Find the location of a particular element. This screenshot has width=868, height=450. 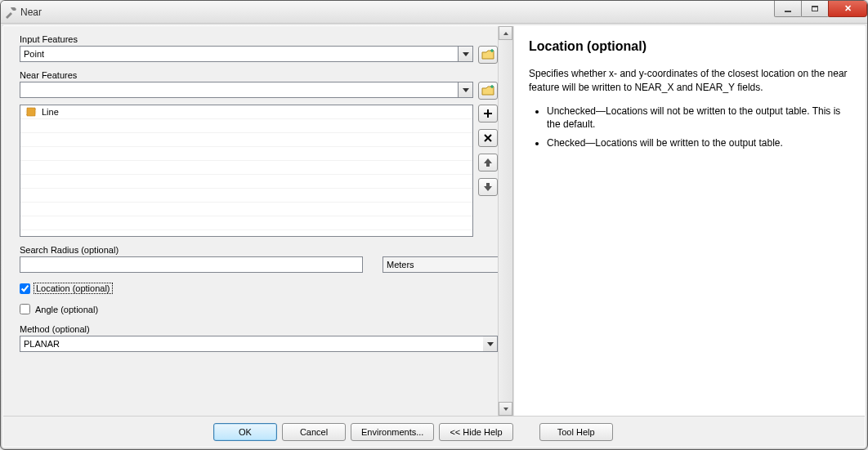

line-feature-icon is located at coordinates (31, 112).